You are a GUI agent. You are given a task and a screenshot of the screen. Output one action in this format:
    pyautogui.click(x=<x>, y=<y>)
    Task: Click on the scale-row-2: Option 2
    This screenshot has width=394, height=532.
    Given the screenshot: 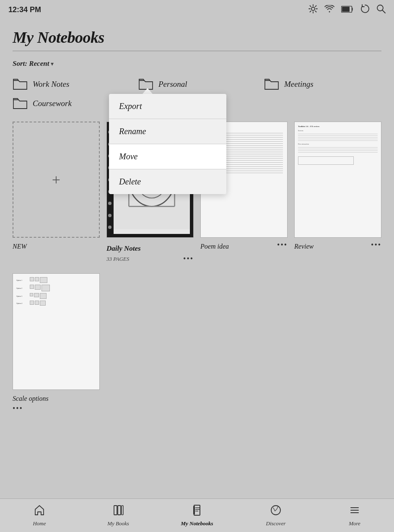 What is the action you would take?
    pyautogui.click(x=56, y=288)
    